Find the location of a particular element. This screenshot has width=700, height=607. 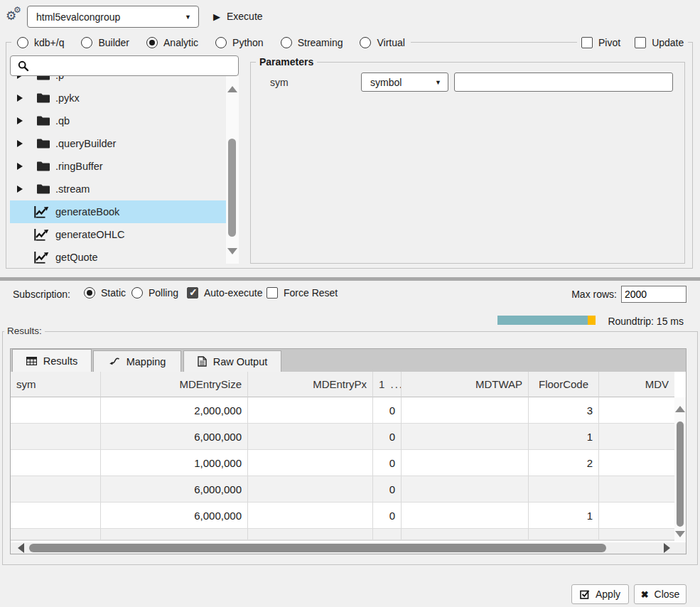

tab-raw-output: Raw Output is located at coordinates (232, 361).